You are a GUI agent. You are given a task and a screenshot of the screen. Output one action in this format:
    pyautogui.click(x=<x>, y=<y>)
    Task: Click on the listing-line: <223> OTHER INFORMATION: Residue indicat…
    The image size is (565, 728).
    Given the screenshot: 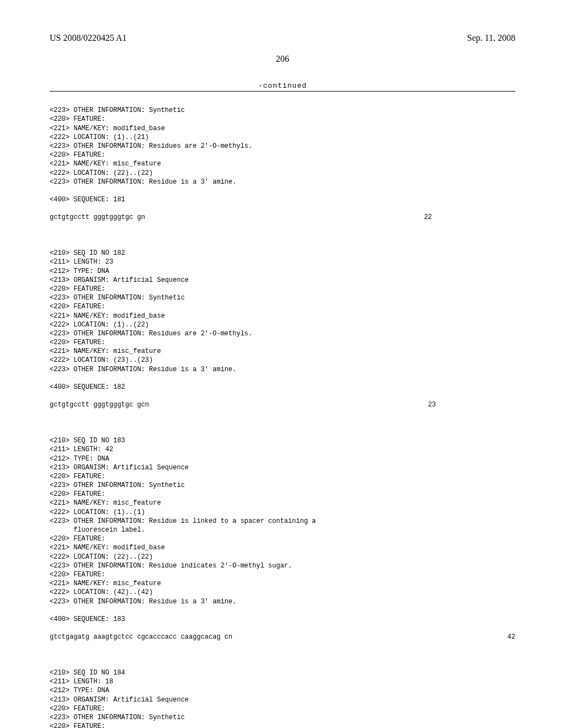 What is the action you would take?
    pyautogui.click(x=171, y=566)
    